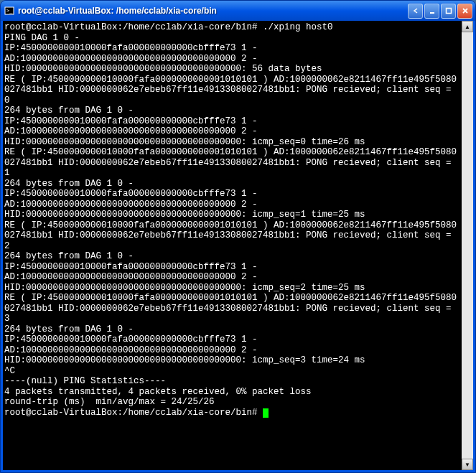 The height and width of the screenshot is (473, 476). Describe the element at coordinates (233, 39) in the screenshot. I see `terminal-line: PING DAG 1 0 -` at that location.